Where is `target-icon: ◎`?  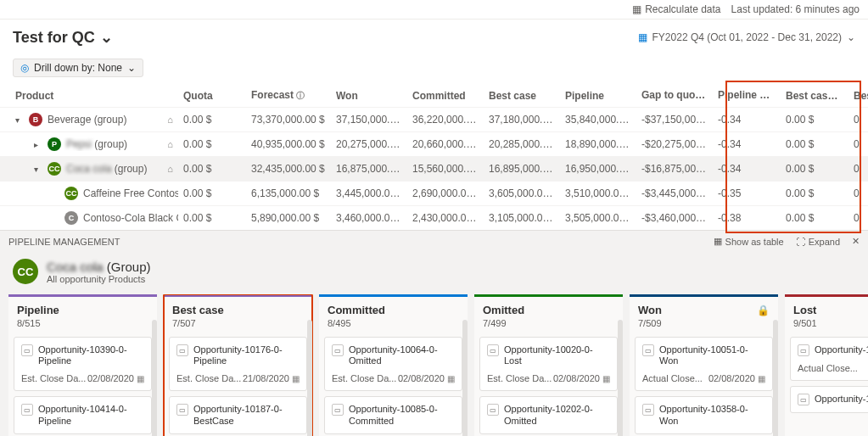 target-icon: ◎ is located at coordinates (25, 68).